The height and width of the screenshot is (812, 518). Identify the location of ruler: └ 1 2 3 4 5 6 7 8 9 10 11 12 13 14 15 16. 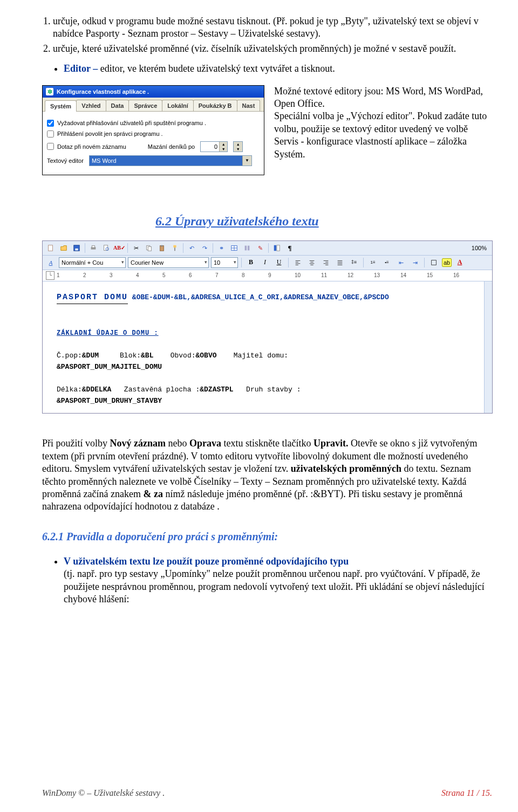
(268, 276).